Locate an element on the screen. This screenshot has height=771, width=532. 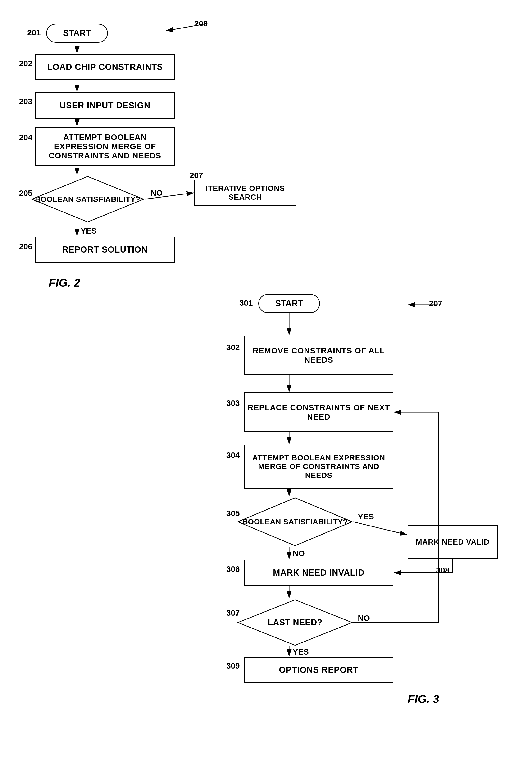
fig3-start-label: START is located at coordinates (289, 304).